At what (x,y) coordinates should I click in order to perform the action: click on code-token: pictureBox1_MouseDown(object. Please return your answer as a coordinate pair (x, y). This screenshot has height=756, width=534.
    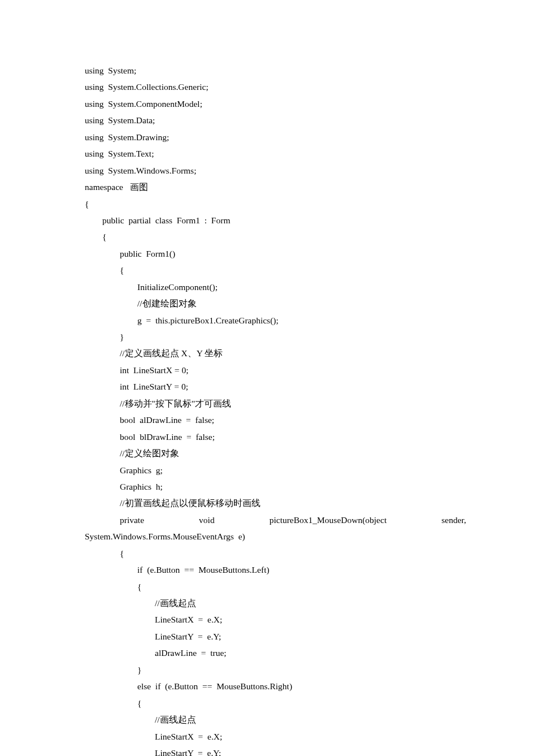
    Looking at the image, I should click on (328, 520).